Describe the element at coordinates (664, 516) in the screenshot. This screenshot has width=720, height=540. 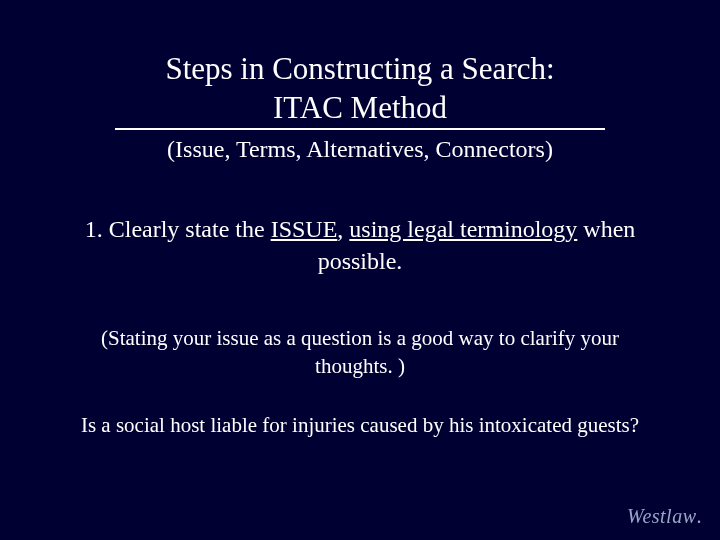
I see `westlaw-logo: Westlaw.` at that location.